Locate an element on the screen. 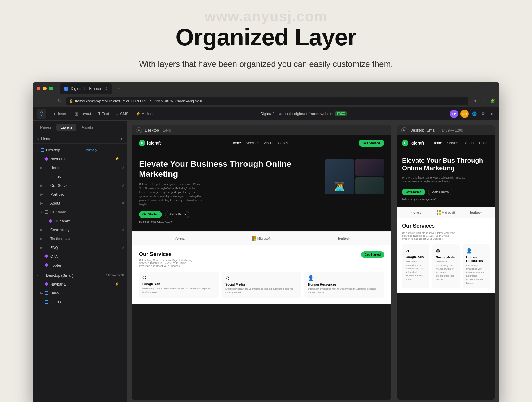  layer-case-study: ▶ Case study # is located at coordinates (80, 230).